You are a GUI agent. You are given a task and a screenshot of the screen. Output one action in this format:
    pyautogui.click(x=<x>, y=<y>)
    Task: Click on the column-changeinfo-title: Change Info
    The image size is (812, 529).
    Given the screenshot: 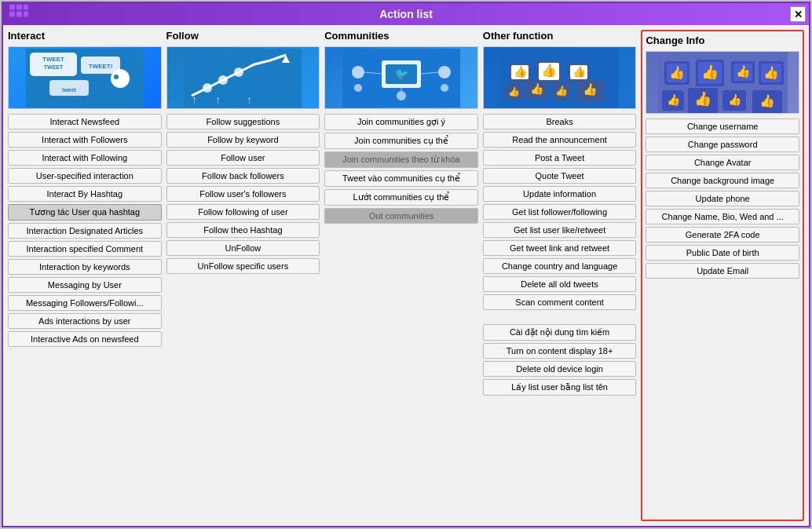 What is the action you would take?
    pyautogui.click(x=722, y=41)
    